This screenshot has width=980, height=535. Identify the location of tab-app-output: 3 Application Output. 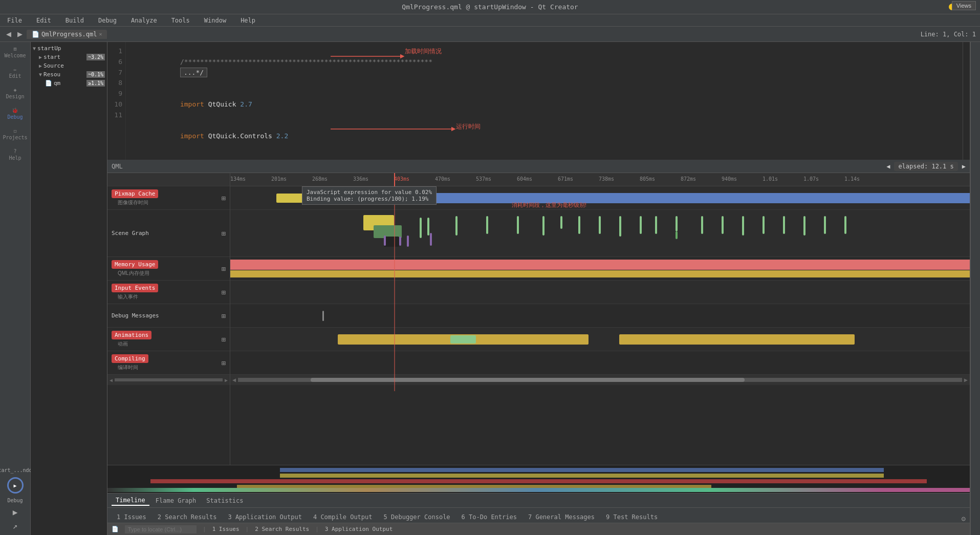
(265, 517).